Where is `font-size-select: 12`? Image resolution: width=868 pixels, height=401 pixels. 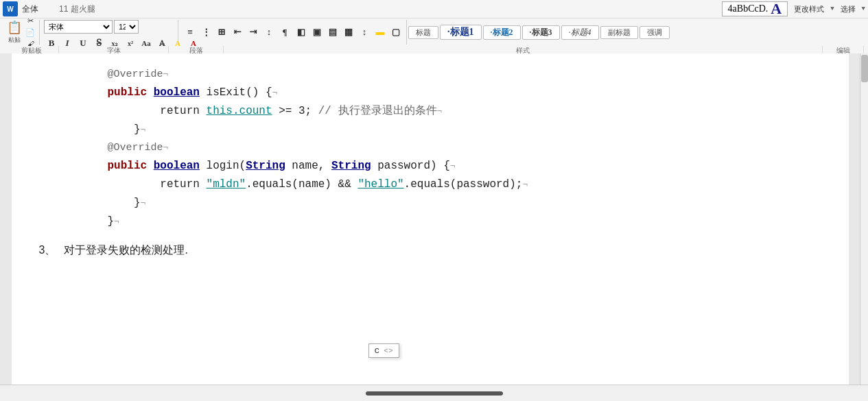 font-size-select: 12 is located at coordinates (126, 27).